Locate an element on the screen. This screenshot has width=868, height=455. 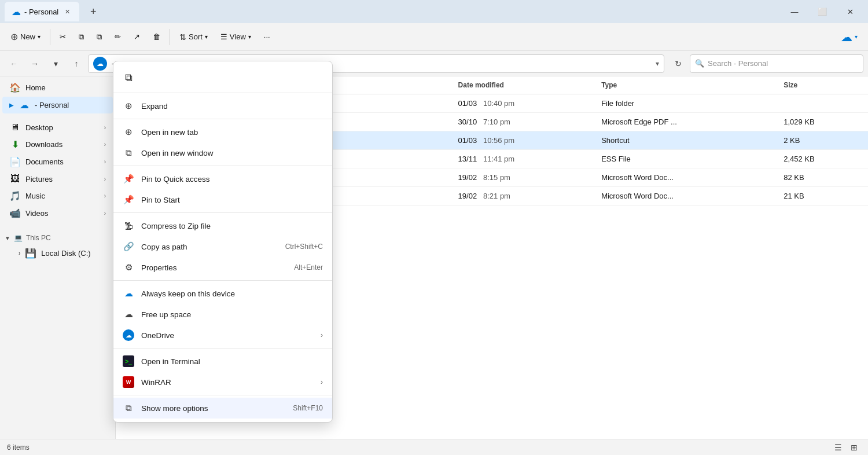
winrar-icon: W is located at coordinates (128, 382).